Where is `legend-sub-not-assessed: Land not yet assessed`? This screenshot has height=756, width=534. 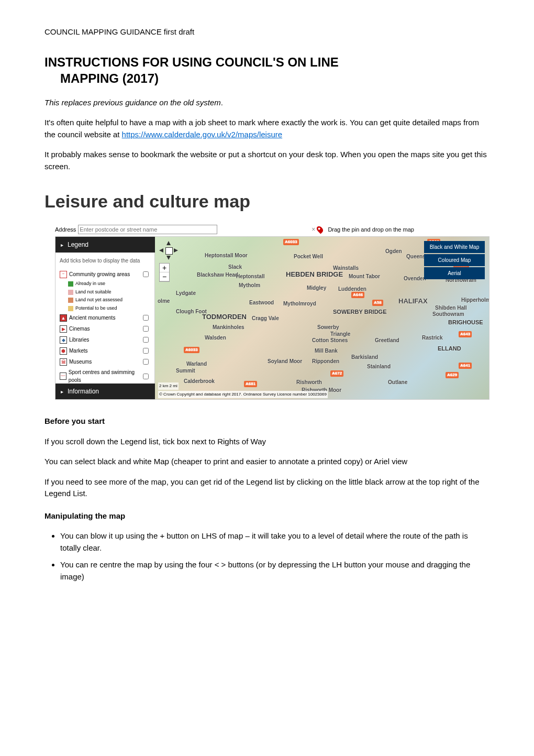 legend-sub-not-assessed: Land not yet assessed is located at coordinates (105, 300).